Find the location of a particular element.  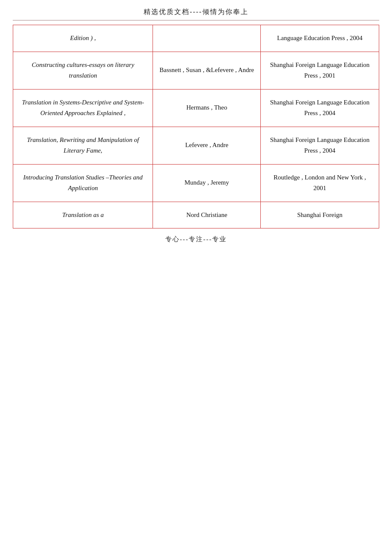

title-text: Translation as a is located at coordinates (83, 215).